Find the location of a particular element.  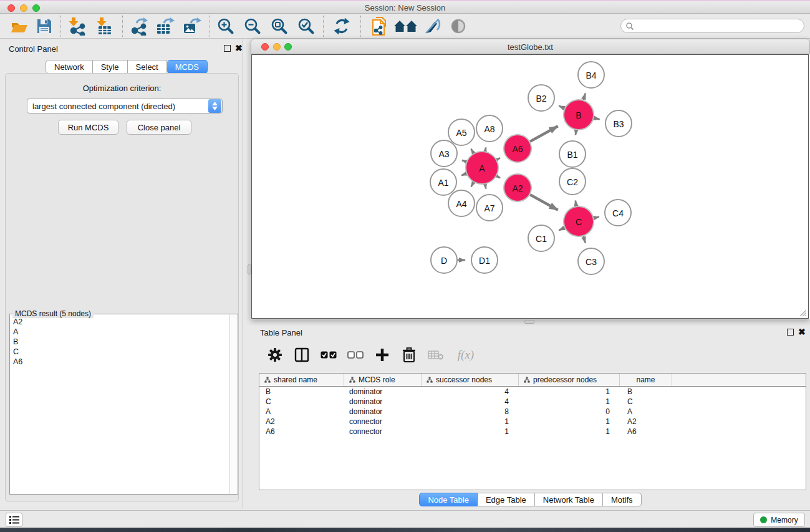

tab-network: Network is located at coordinates (69, 67).